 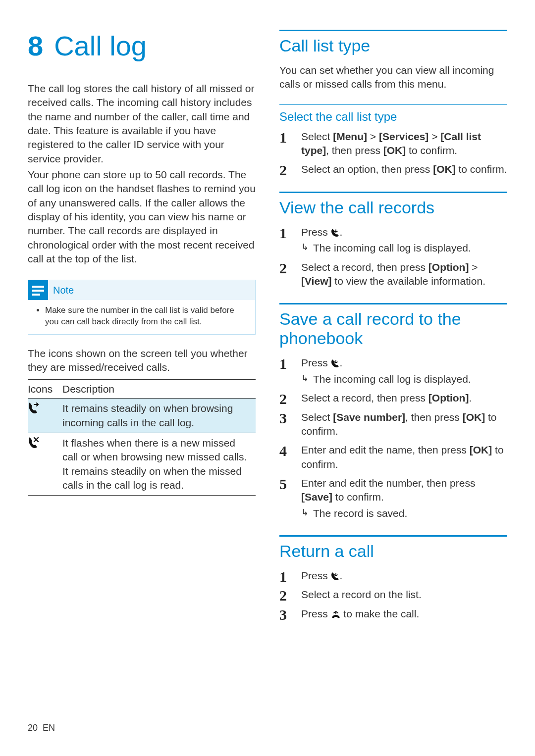 I want to click on steps-view-records: Press . The incoming call log is display…, so click(x=393, y=256).